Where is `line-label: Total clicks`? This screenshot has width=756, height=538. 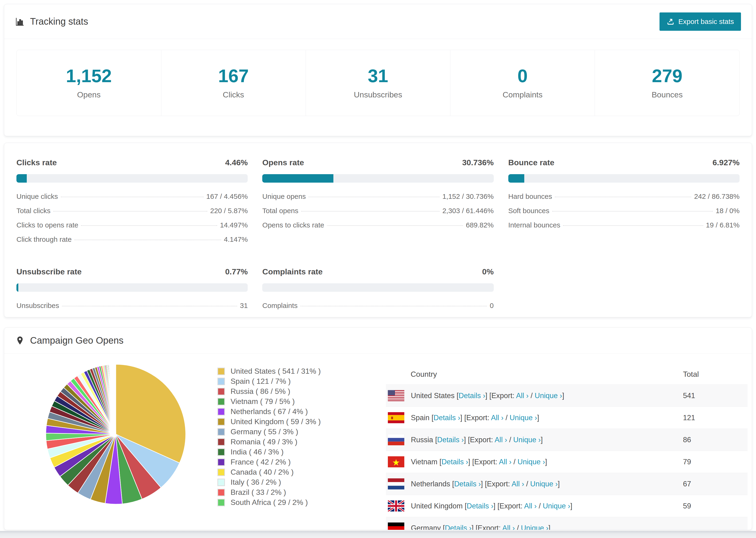
line-label: Total clicks is located at coordinates (33, 211).